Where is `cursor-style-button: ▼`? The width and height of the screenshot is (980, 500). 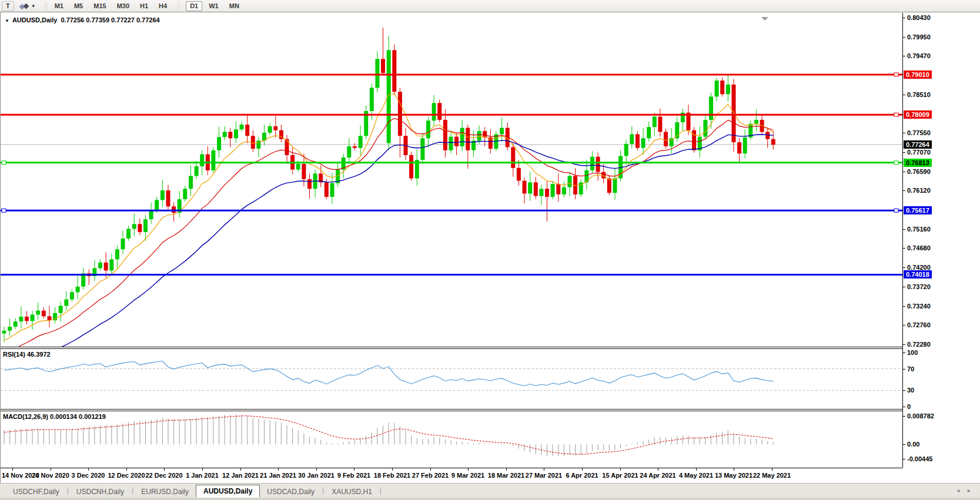
cursor-style-button: ▼ is located at coordinates (28, 6).